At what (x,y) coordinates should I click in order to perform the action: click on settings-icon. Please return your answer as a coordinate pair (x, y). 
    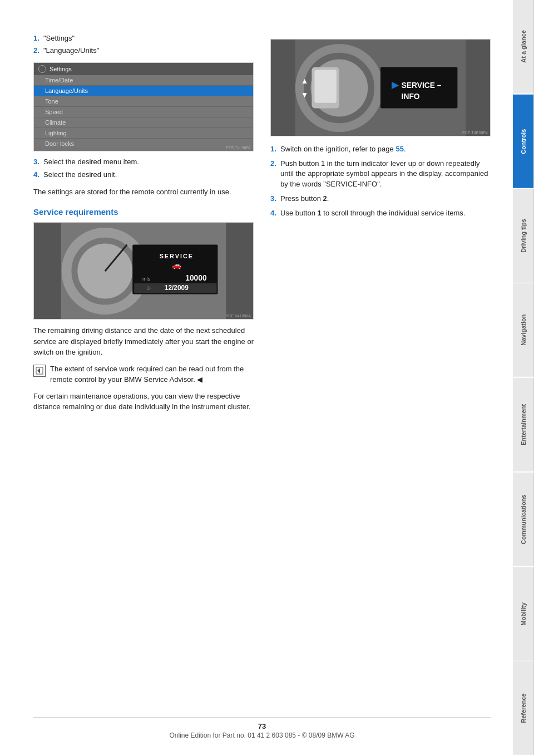
    Looking at the image, I should click on (42, 69).